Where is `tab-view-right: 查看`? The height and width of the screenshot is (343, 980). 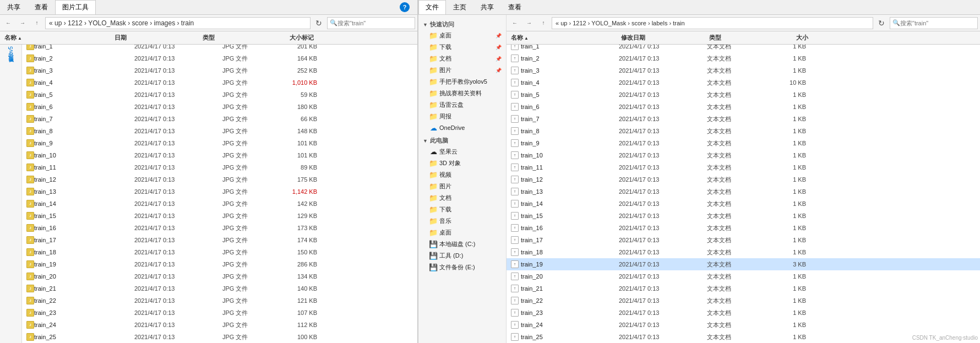
tab-view-right: 查看 is located at coordinates (515, 7).